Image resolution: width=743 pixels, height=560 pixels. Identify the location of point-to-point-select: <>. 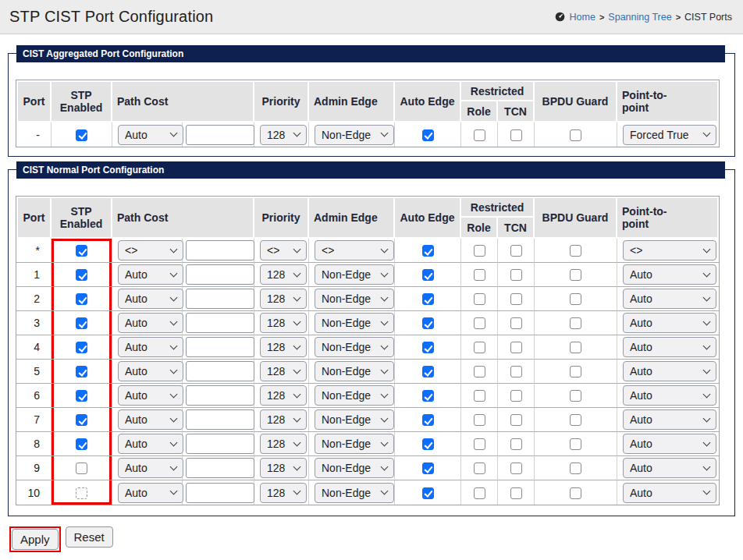
(670, 250).